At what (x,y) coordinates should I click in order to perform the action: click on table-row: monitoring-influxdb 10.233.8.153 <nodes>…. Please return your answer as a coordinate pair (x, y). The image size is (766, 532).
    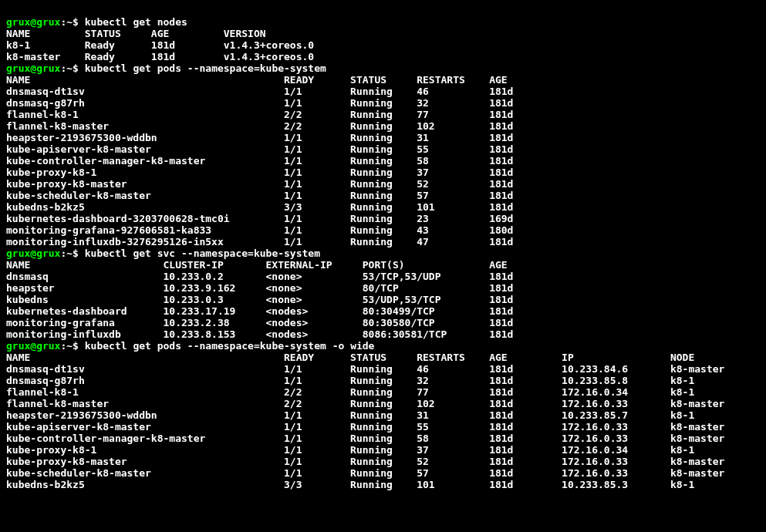
    Looking at the image, I should click on (259, 335).